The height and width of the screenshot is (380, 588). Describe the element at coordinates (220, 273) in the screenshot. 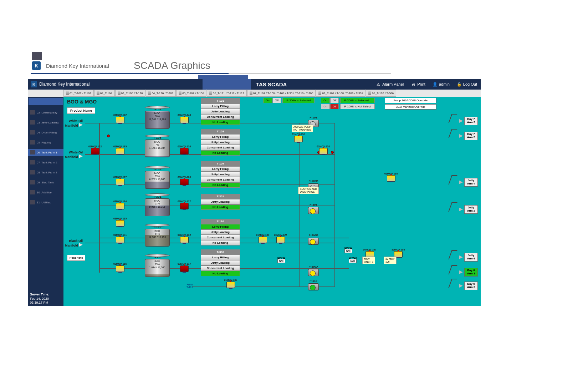

I see `t306-no-loading: No Loading` at that location.